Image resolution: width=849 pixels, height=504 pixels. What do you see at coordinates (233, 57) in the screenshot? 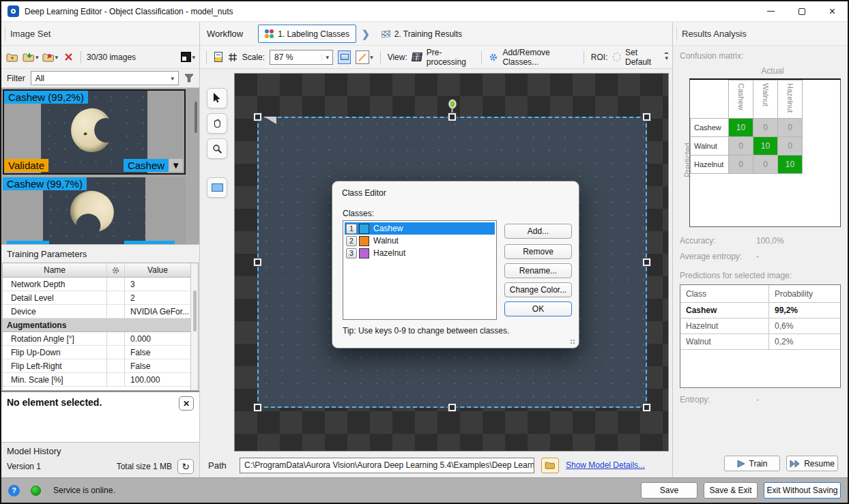
I see `fit-to-window-button` at bounding box center [233, 57].